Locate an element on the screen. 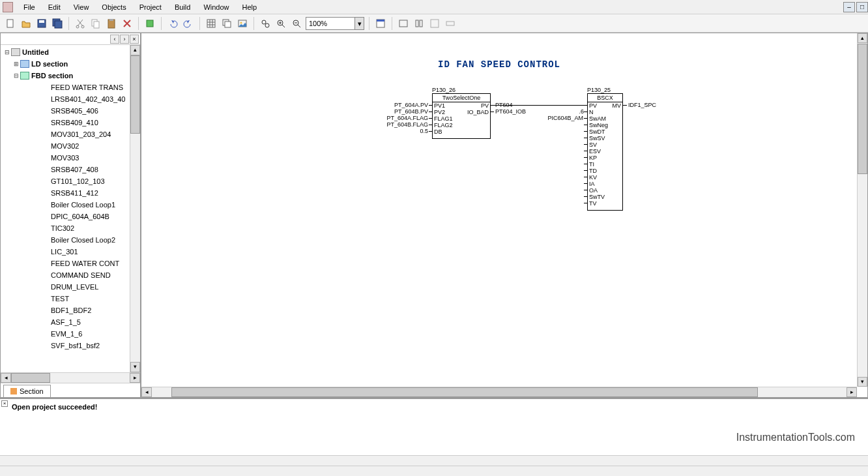 The height and width of the screenshot is (476, 868). tree-item: GT101_102_103 is located at coordinates (70, 181).